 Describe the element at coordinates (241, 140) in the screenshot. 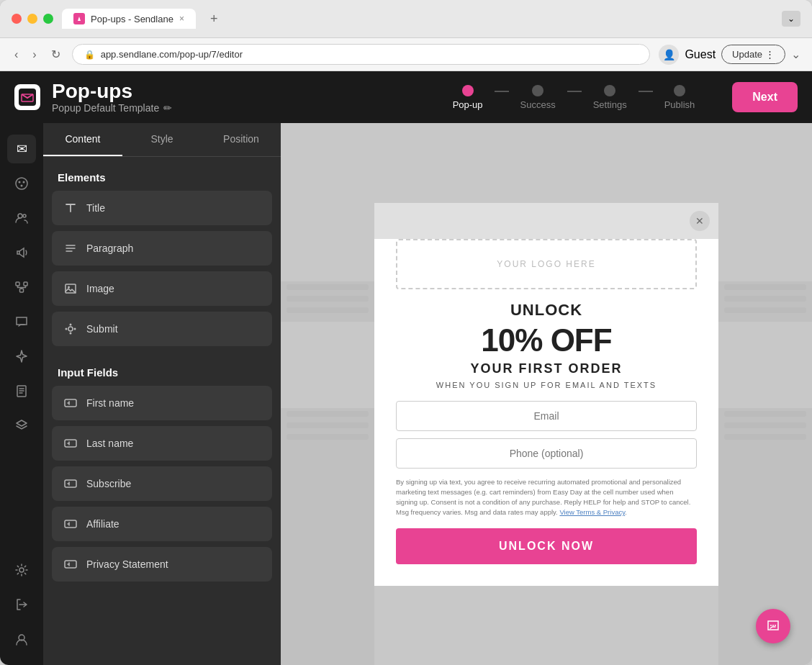

I see `tab-position: Position` at that location.